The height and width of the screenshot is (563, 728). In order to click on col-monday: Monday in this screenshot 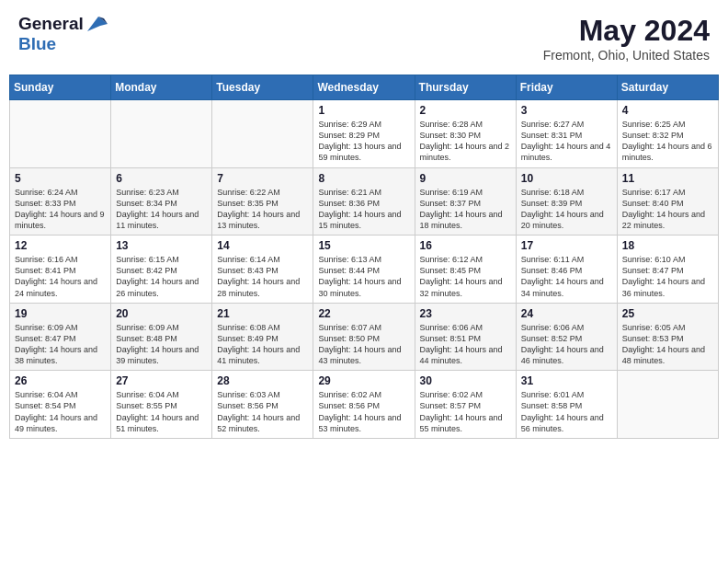, I will do `click(162, 88)`.